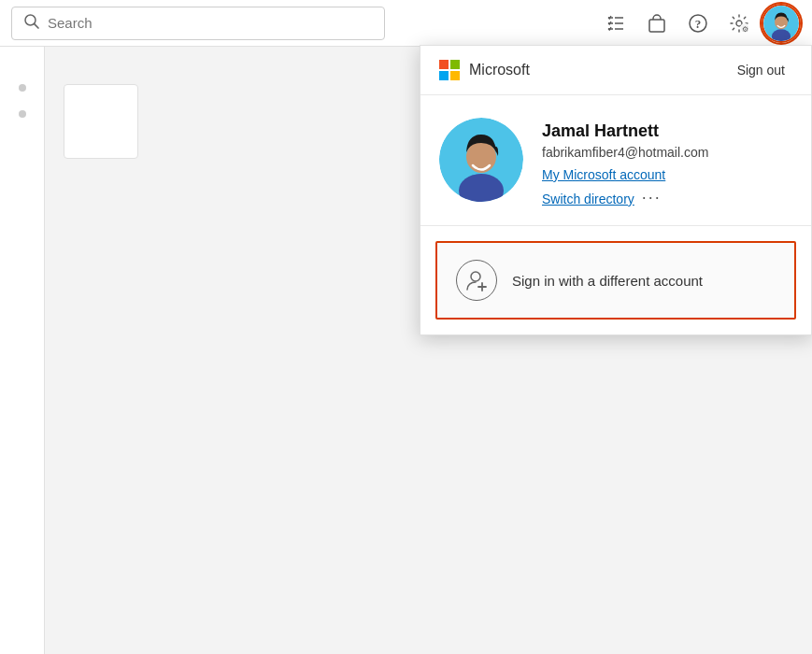  What do you see at coordinates (616, 161) in the screenshot?
I see `profile-section: Jamal Hartnett fabrikamfiber4@hotmail.co…` at bounding box center [616, 161].